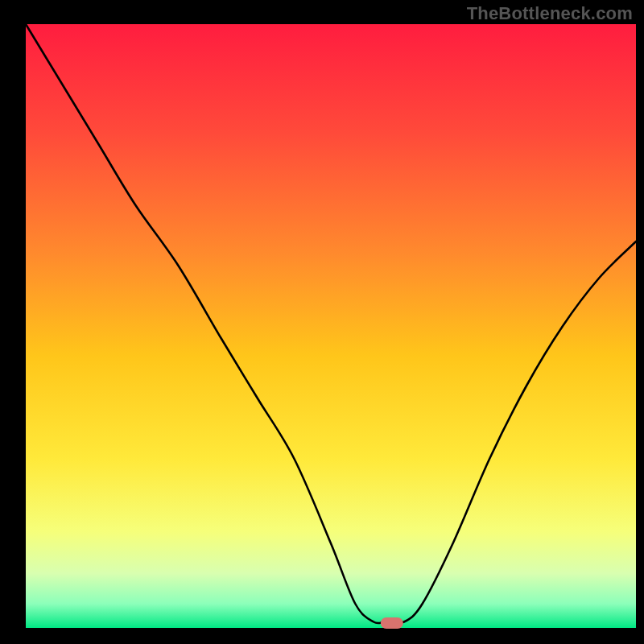 The height and width of the screenshot is (644, 644). I want to click on optimum-marker, so click(392, 623).